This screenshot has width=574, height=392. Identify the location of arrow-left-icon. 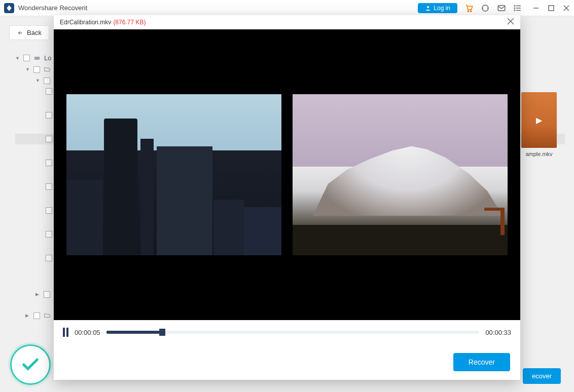
(20, 33).